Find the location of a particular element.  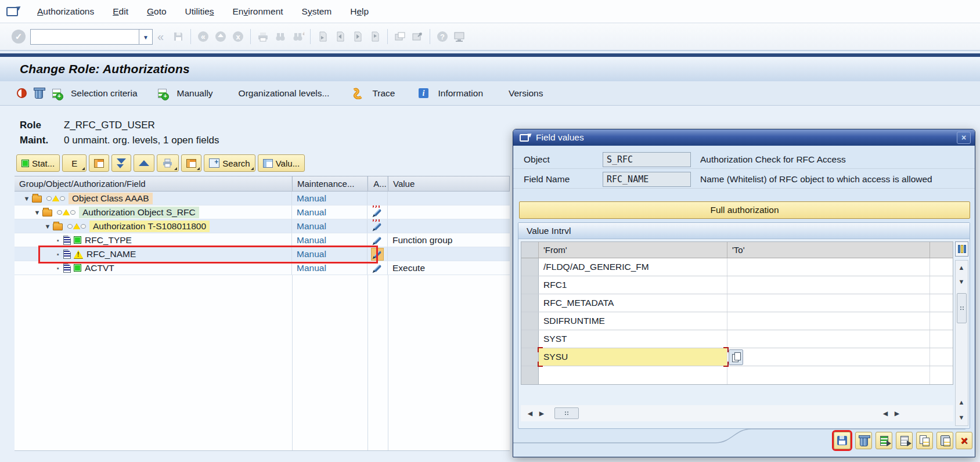

sap-system-icon is located at coordinates (13, 12).